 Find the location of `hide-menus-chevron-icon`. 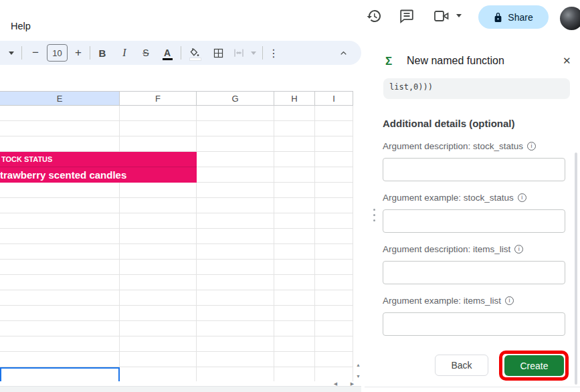

hide-menus-chevron-icon is located at coordinates (343, 53).